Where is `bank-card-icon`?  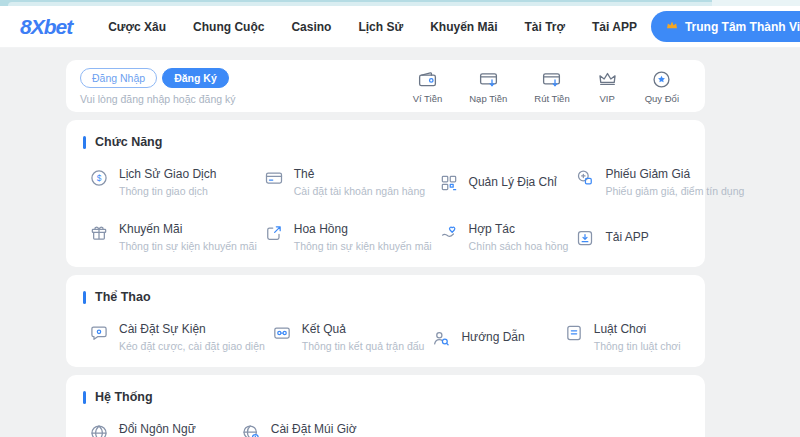 bank-card-icon is located at coordinates (274, 178).